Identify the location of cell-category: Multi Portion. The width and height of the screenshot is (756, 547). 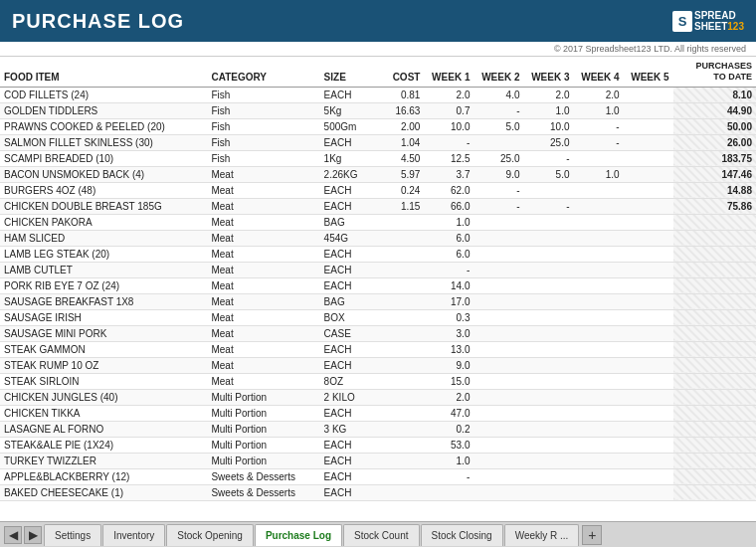
(263, 397).